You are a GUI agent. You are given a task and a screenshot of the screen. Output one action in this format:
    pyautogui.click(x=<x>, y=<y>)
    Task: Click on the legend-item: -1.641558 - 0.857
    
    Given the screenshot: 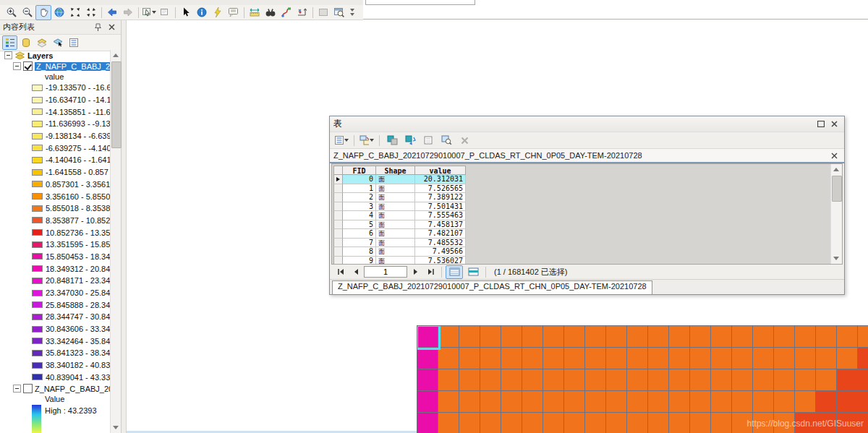 What is the action you would take?
    pyautogui.click(x=55, y=172)
    